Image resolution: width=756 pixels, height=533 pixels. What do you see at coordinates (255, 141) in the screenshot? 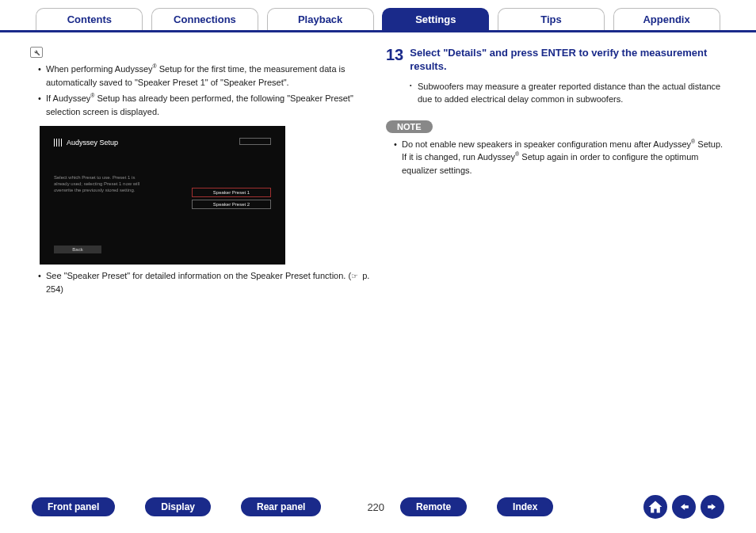
I see `audyssey-badge` at bounding box center [255, 141].